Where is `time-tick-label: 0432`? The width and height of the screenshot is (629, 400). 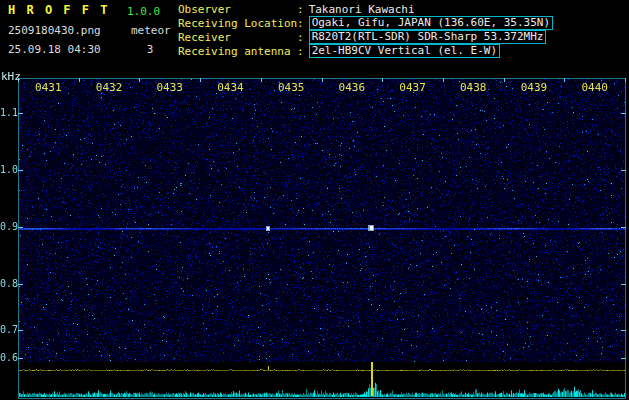
time-tick-label: 0432 is located at coordinates (110, 88).